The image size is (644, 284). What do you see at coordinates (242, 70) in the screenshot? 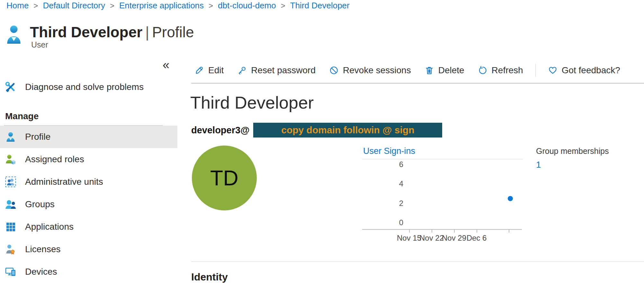
I see `key-icon` at bounding box center [242, 70].